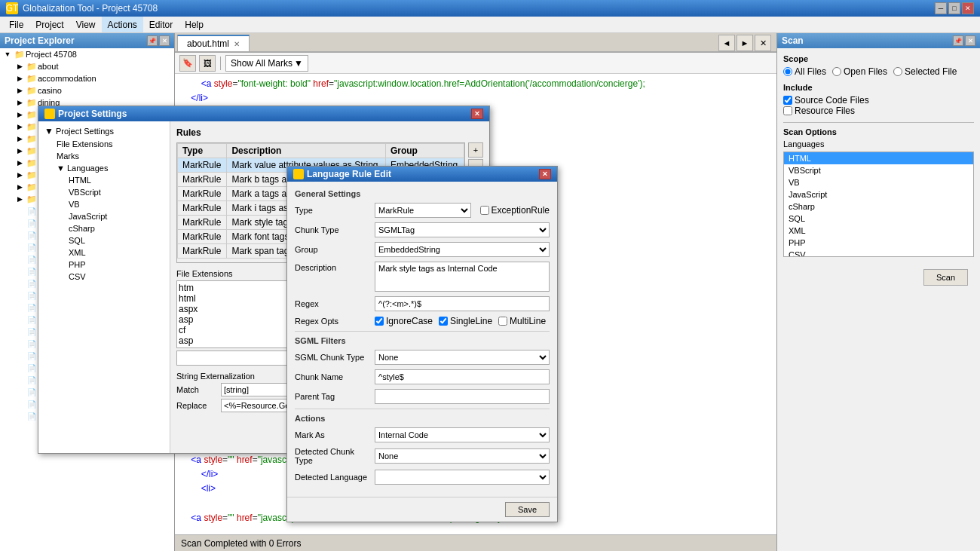 This screenshot has height=551, width=980. What do you see at coordinates (332, 357) in the screenshot?
I see `sgml-chunk-type-label: SGML Chunk Type` at bounding box center [332, 357].